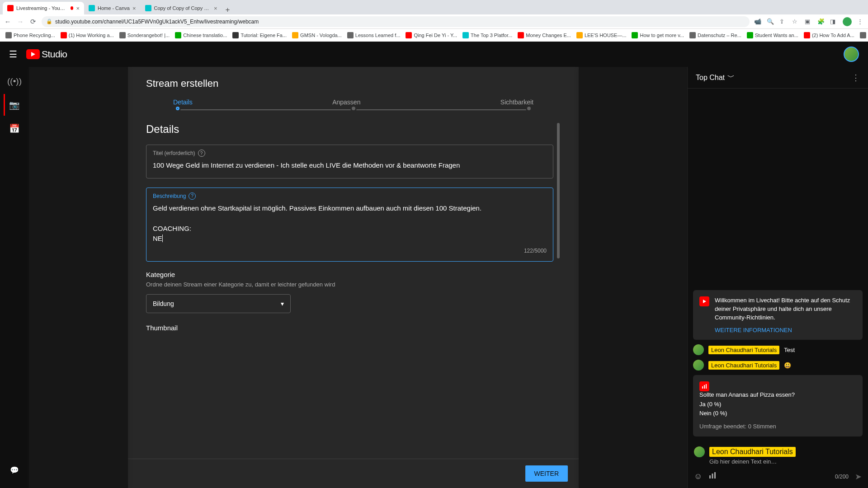 The height and width of the screenshot is (488, 868). Describe the element at coordinates (434, 21) in the screenshot. I see `browser-chrome: Livestreaming - YouTube S × Home - Canva…` at that location.